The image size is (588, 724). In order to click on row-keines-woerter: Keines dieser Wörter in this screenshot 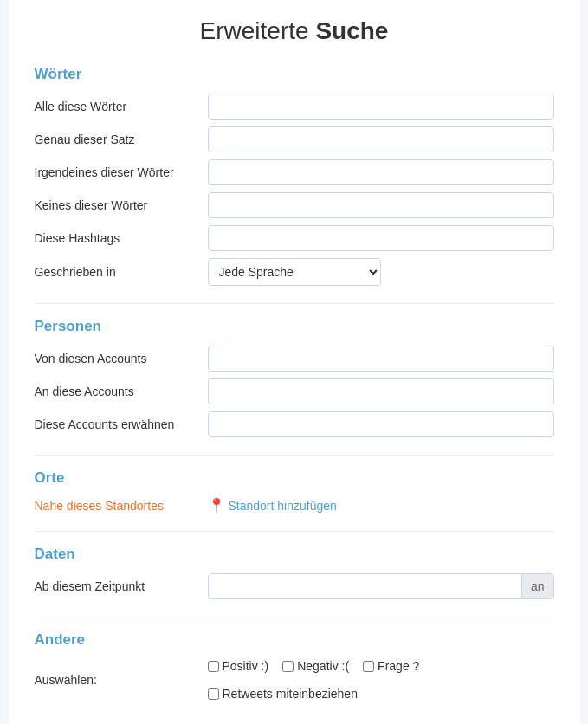, I will do `click(294, 205)`.